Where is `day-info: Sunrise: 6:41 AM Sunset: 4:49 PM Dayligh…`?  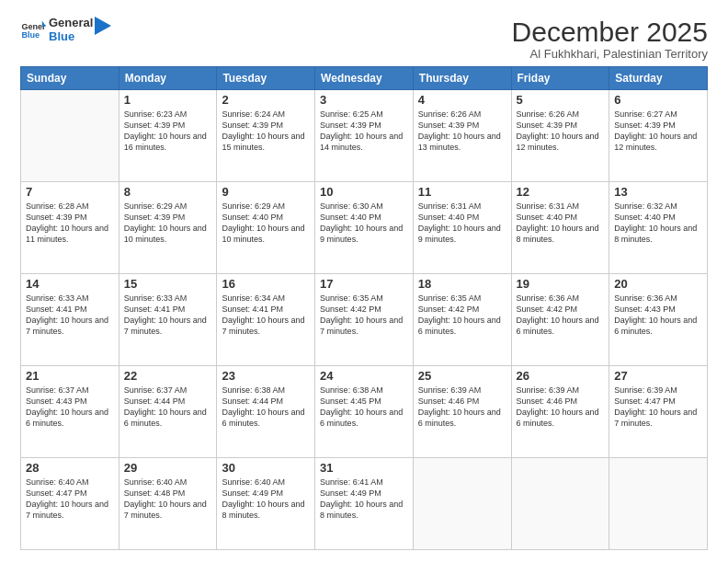
day-info: Sunrise: 6:41 AM Sunset: 4:49 PM Dayligh… is located at coordinates (364, 499).